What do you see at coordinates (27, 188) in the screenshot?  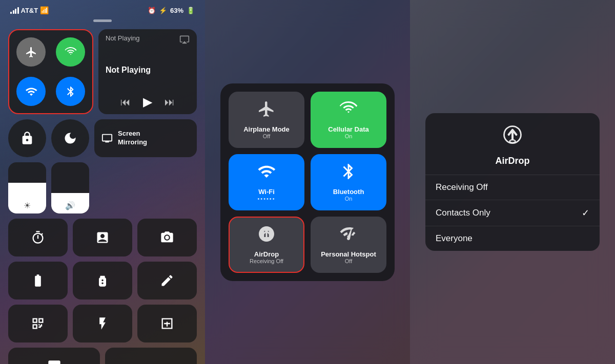 I see `brightness-slider: ☀` at bounding box center [27, 188].